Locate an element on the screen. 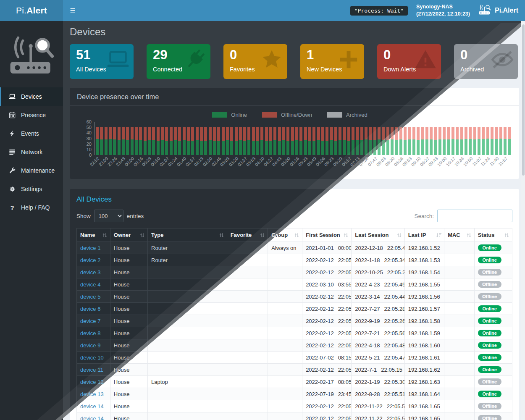  stat-card-new-devices: 1New Devices is located at coordinates (332, 61).